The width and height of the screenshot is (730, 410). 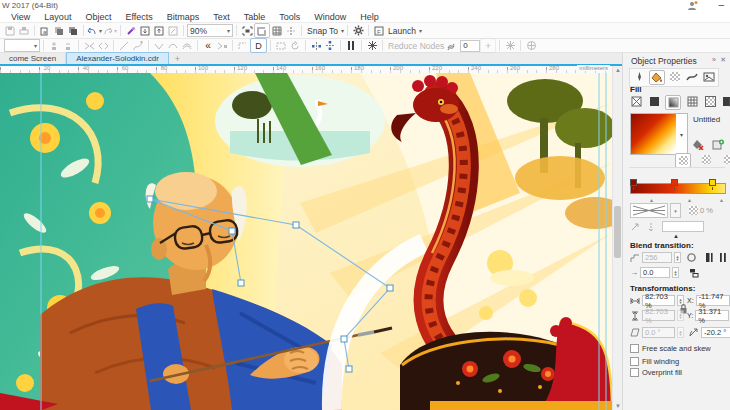 I want to click on menu-help: Help, so click(x=370, y=17).